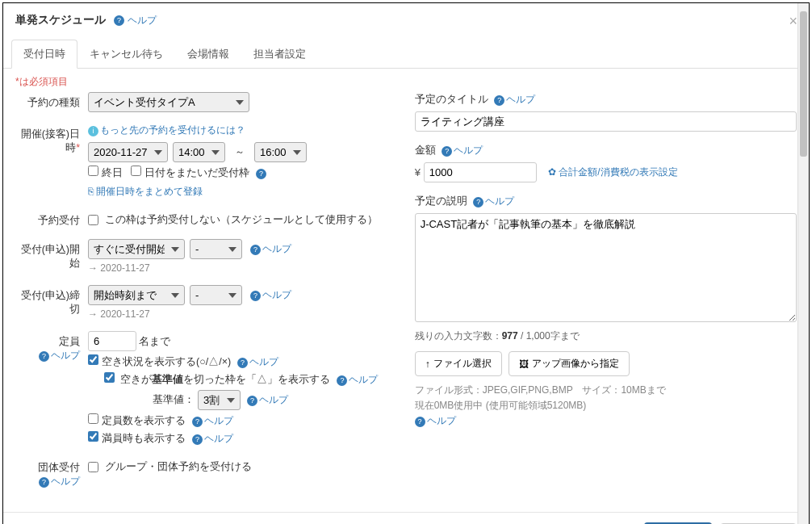 The width and height of the screenshot is (812, 524). I want to click on header-help-link: ?ヘルプ, so click(134, 21).